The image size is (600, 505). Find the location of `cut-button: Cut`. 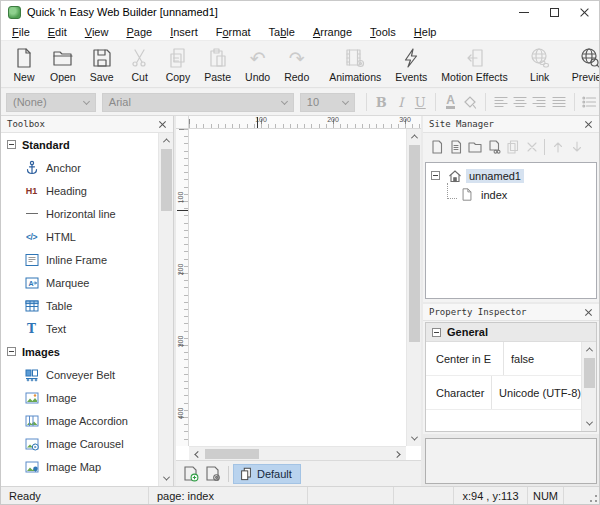

cut-button: Cut is located at coordinates (140, 64).